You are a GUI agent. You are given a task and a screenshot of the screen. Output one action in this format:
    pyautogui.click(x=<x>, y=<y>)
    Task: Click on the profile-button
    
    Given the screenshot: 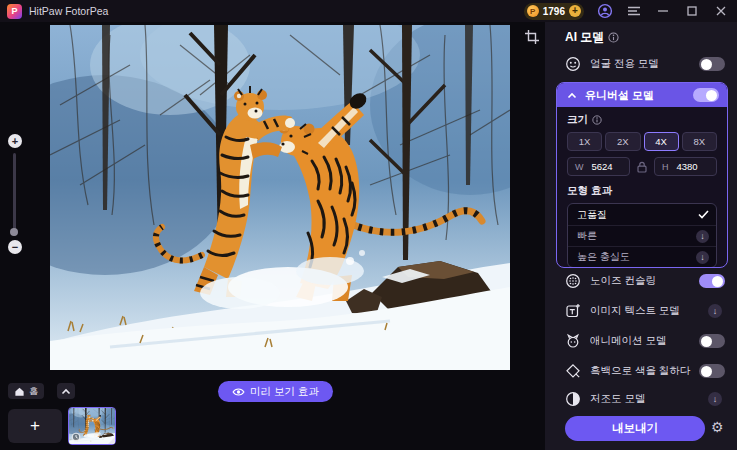 What is the action you would take?
    pyautogui.click(x=605, y=11)
    